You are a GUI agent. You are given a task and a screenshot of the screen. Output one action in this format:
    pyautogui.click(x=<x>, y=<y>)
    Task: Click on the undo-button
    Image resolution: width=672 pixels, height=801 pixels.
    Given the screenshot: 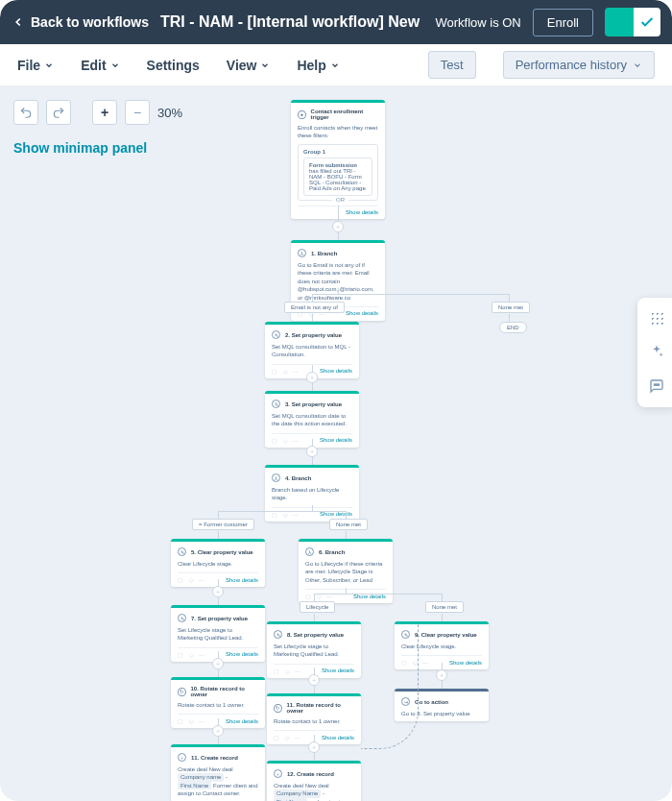 What is the action you would take?
    pyautogui.click(x=26, y=112)
    